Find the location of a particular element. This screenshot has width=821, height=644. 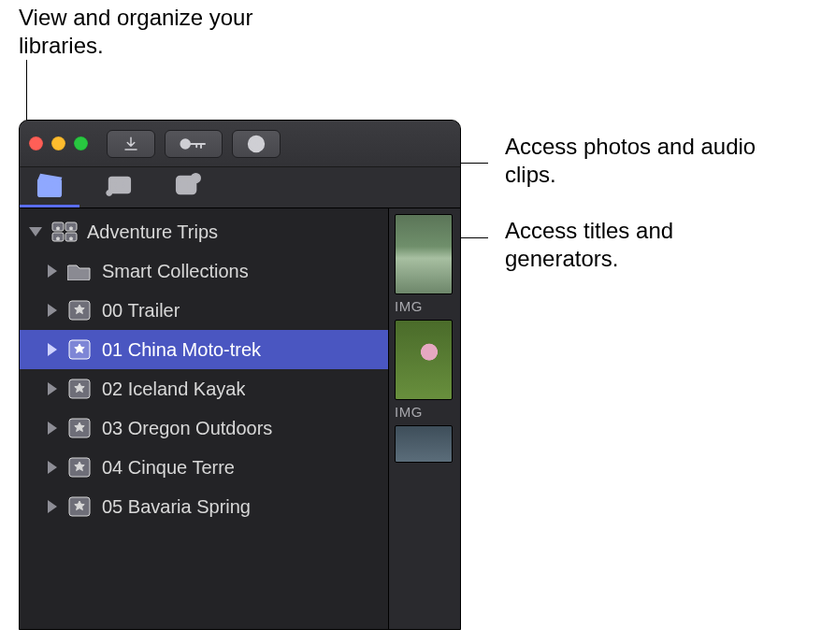

title-t-icon is located at coordinates (188, 185).